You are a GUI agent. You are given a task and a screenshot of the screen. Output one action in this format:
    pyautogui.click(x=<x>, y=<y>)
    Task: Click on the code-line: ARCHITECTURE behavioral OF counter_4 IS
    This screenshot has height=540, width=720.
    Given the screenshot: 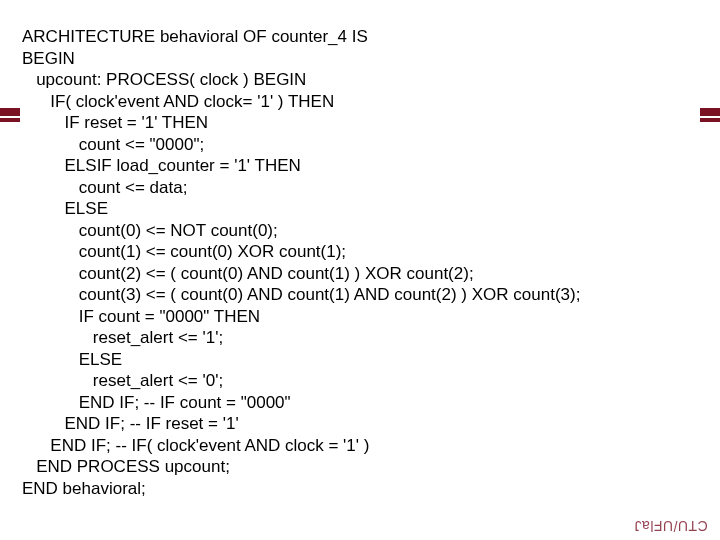 What is the action you would take?
    pyautogui.click(x=195, y=36)
    